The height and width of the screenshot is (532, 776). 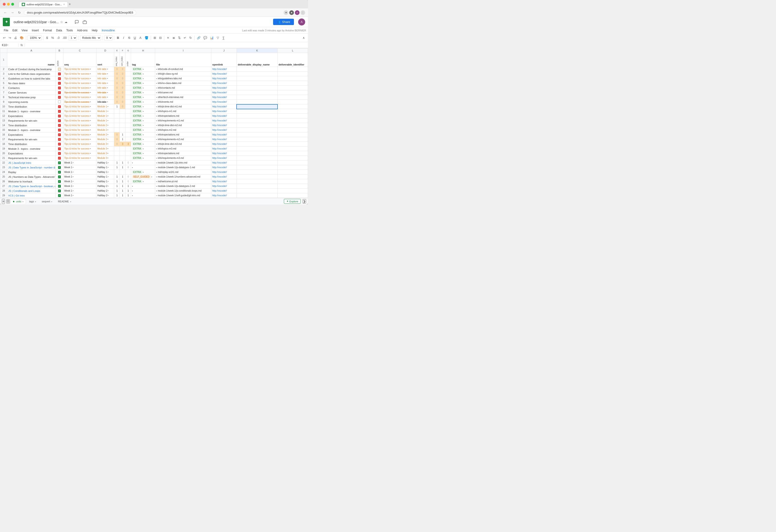 I want to click on menu-tools: Tools, so click(x=69, y=30).